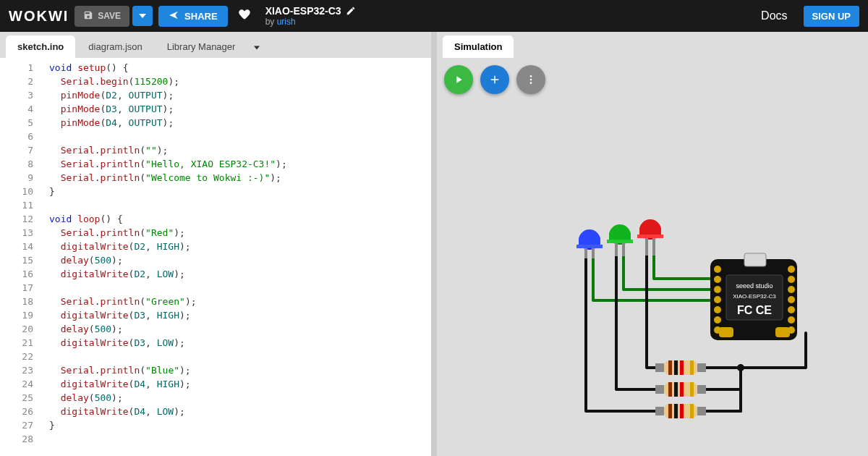 The height and width of the screenshot is (456, 868). I want to click on edit-icon, so click(351, 11).